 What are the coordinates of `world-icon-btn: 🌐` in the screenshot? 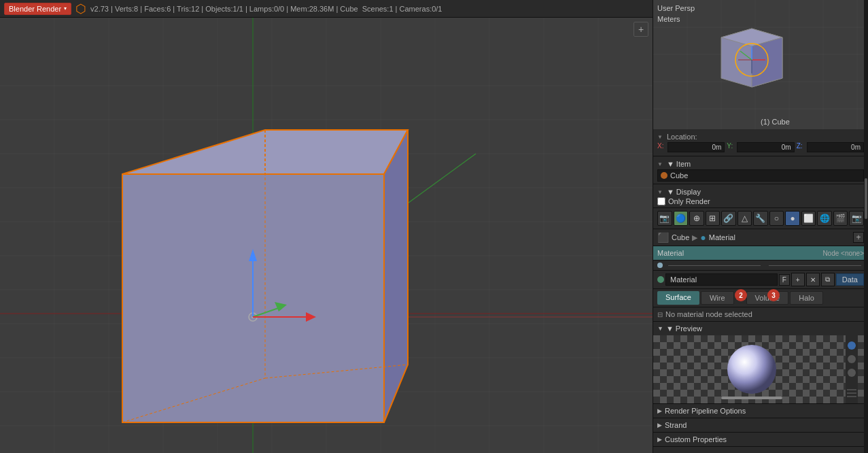 It's located at (824, 218).